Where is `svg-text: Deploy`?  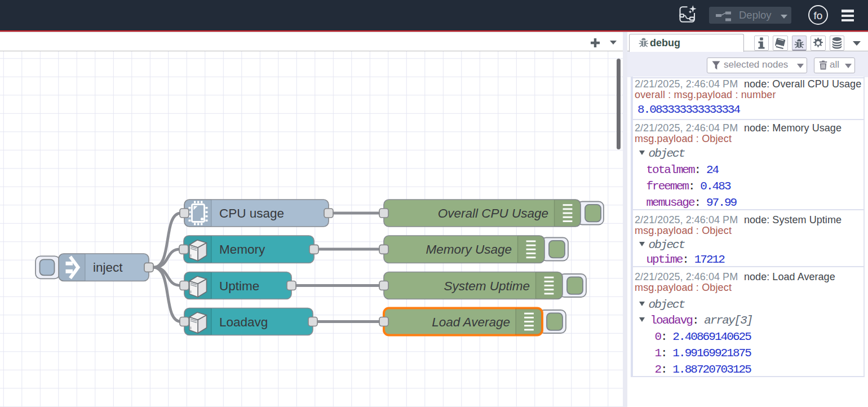
svg-text: Deploy is located at coordinates (755, 15).